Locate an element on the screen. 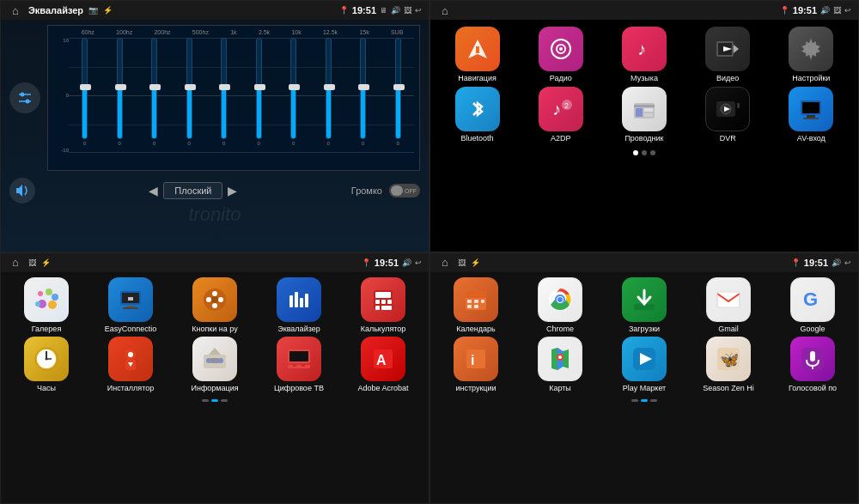 This screenshot has width=859, height=504. app-aventer: AV-вход is located at coordinates (811, 115).